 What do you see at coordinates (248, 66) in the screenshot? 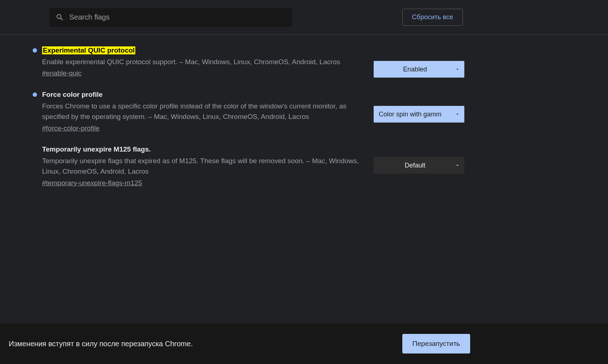
I see `flag-row: Experimental QUIC protocol Enable experi…` at bounding box center [248, 66].